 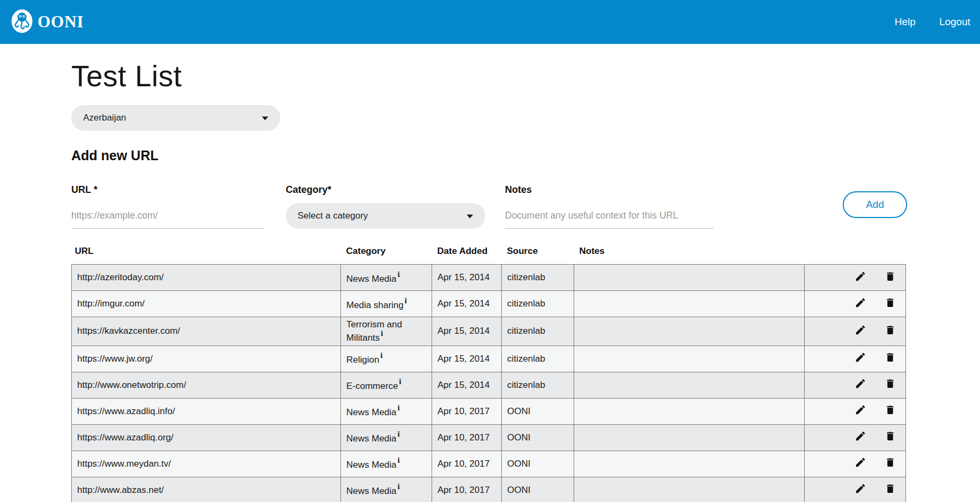 I want to click on url-field-label: URL *, so click(x=168, y=190).